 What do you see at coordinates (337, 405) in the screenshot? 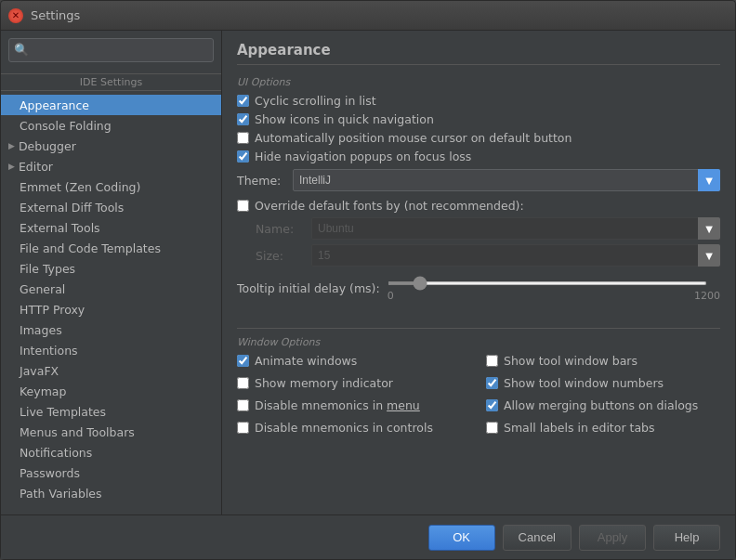
I see `disable-mnemonics-menu-label: Disable mnemonics in menu` at bounding box center [337, 405].